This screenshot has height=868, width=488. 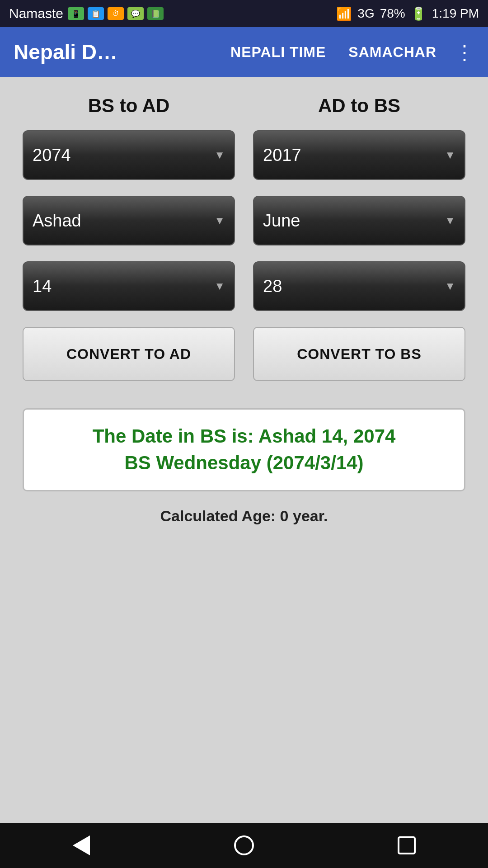 What do you see at coordinates (450, 155) in the screenshot?
I see `ad-year-arrow: ▼` at bounding box center [450, 155].